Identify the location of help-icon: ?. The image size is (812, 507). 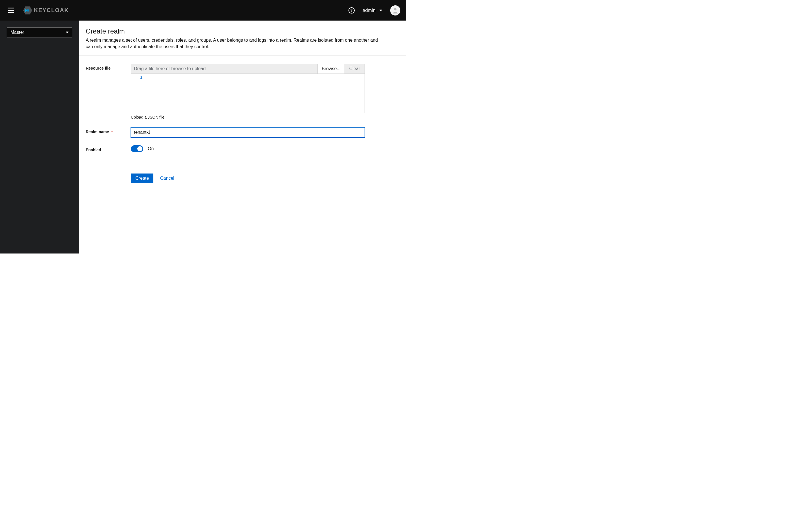
(352, 10).